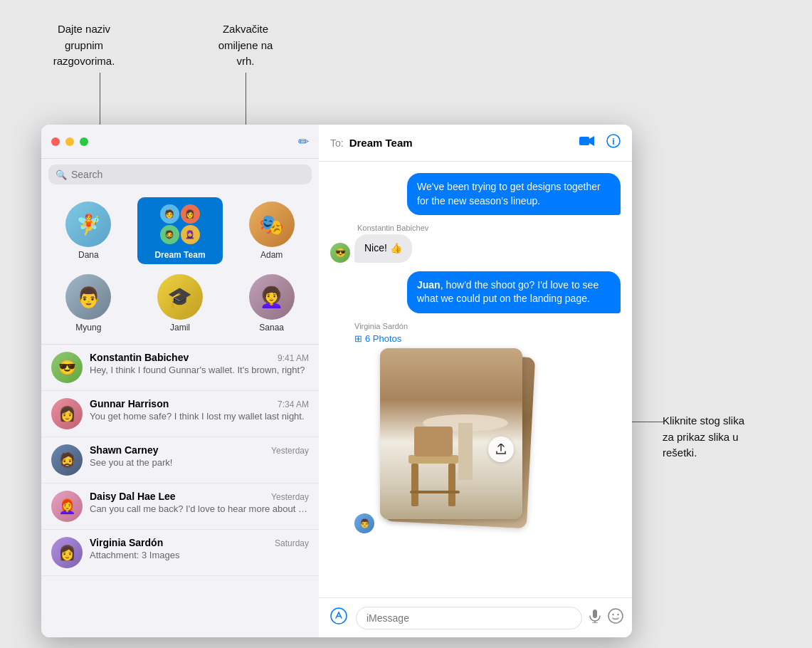  I want to click on pinned-item-sanaa: 👩‍🦱 Sanaa, so click(272, 303).